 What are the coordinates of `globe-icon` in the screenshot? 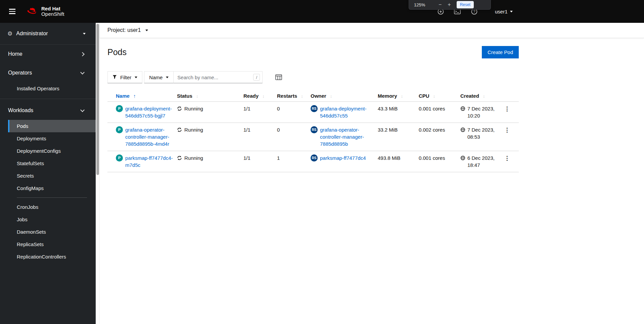 It's located at (463, 109).